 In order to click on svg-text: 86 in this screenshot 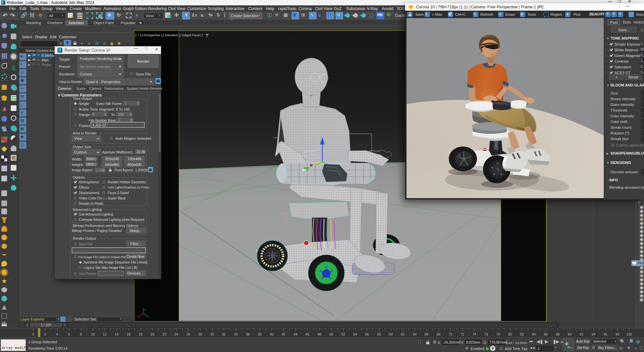, I will do `click(546, 335)`.